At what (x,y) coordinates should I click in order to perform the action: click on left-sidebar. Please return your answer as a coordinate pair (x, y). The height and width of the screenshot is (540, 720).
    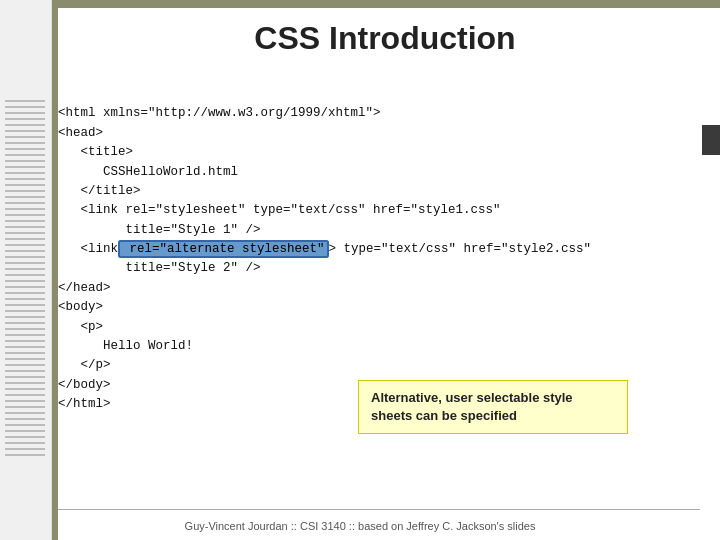
    Looking at the image, I should click on (26, 270).